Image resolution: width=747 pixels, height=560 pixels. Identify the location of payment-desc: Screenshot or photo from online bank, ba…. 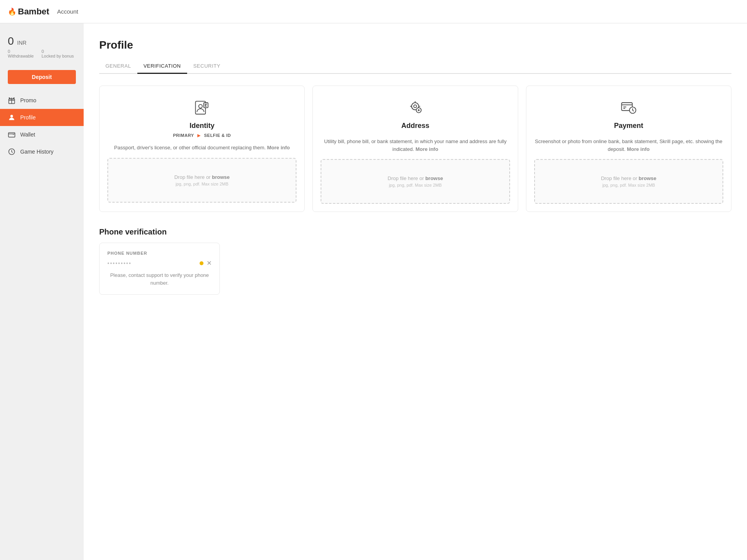
(629, 145).